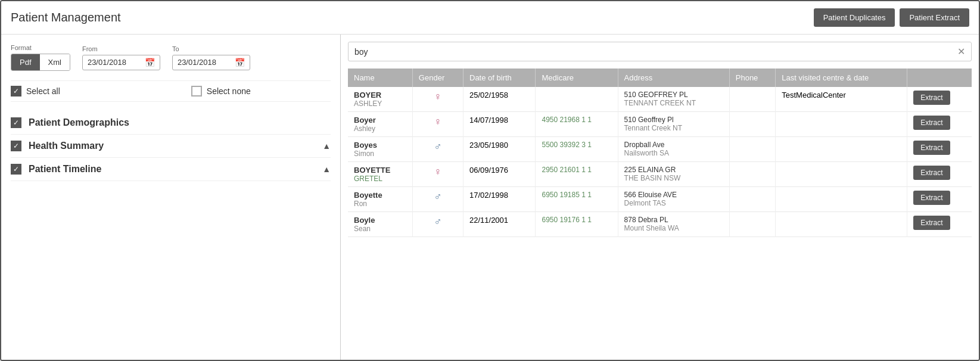 The image size is (980, 361). Describe the element at coordinates (41, 48) in the screenshot. I see `format-label: Format` at that location.